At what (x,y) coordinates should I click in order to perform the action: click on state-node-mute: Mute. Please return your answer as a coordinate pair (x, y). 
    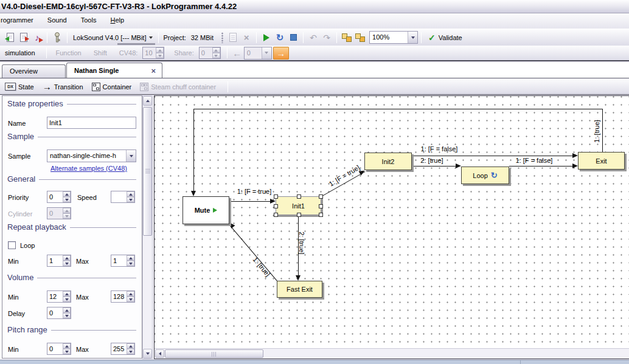
    Looking at the image, I should click on (206, 210).